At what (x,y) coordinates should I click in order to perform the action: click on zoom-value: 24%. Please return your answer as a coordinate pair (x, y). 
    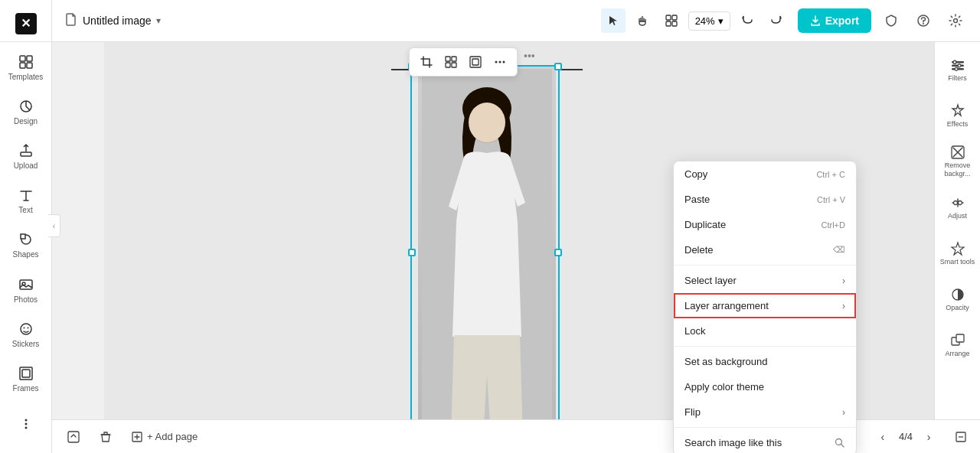
    Looking at the image, I should click on (705, 21).